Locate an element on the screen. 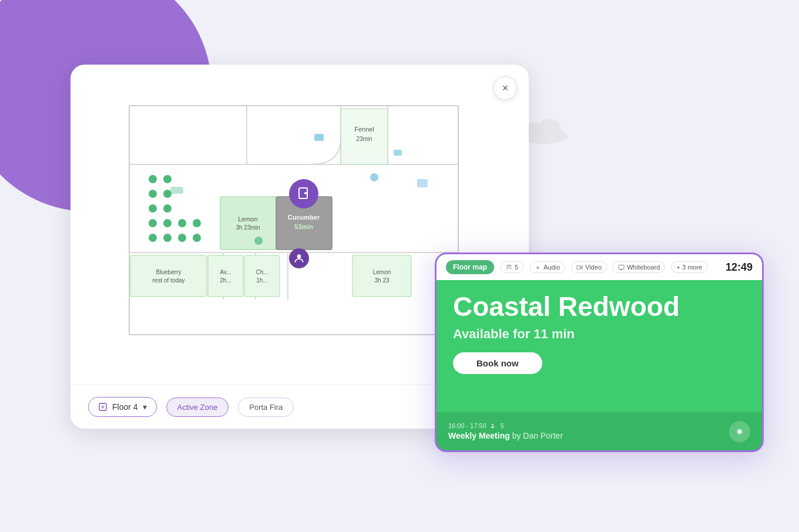  floor-label: Floor 4 is located at coordinates (125, 407).